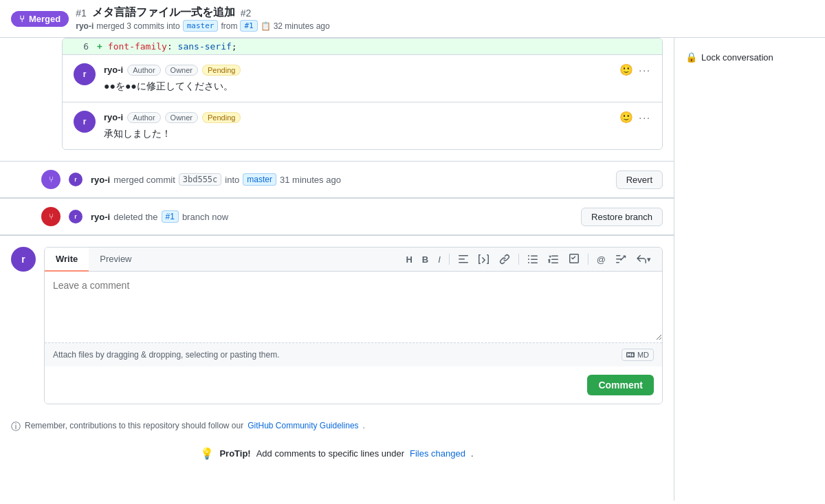  What do you see at coordinates (644, 259) in the screenshot?
I see `toolbar-reply-btn: ▾` at bounding box center [644, 259].